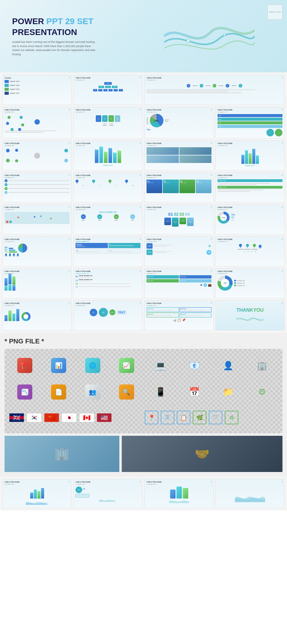 The image size is (287, 644). What do you see at coordinates (179, 187) in the screenshot?
I see `4-col-layout: 01 INSERT TEXT 02 INSERT TEXT 03 INSERT …` at bounding box center [179, 187].